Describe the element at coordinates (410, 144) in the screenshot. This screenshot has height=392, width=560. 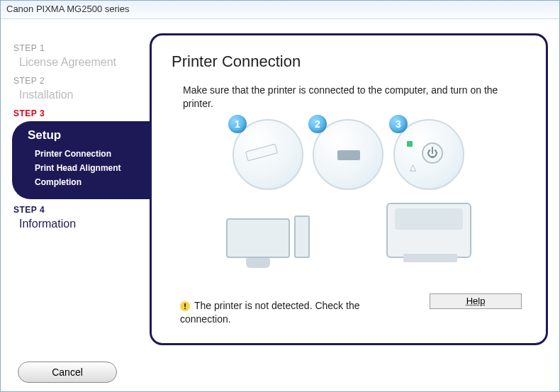
I see `power-led-icon` at that location.